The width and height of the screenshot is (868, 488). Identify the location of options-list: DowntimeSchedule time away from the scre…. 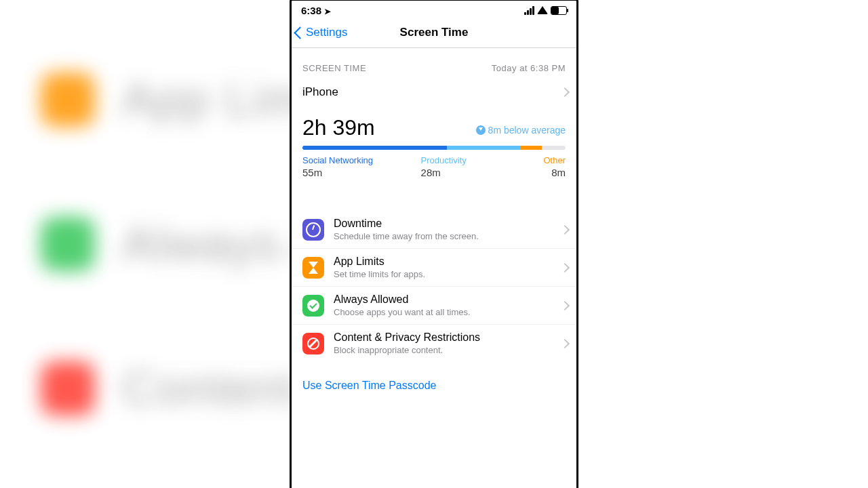
(434, 286).